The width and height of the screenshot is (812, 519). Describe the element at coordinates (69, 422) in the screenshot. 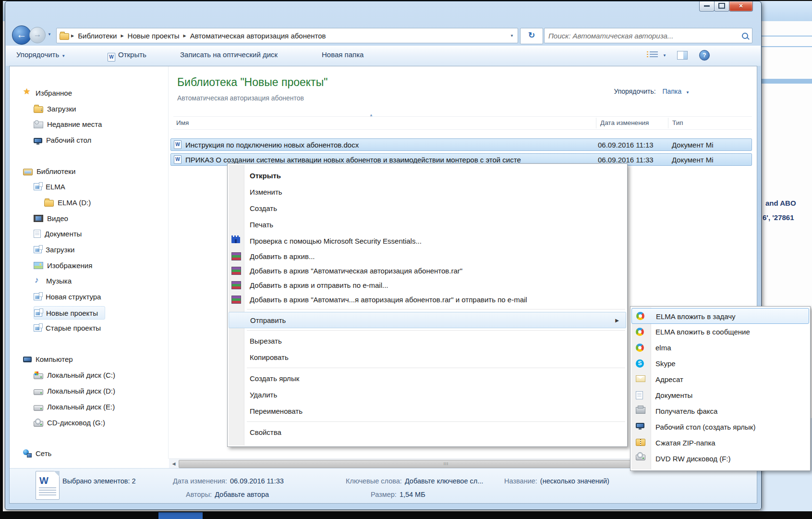

I see `sidebar-item-cd-g: CD-дисковод (G:)` at that location.